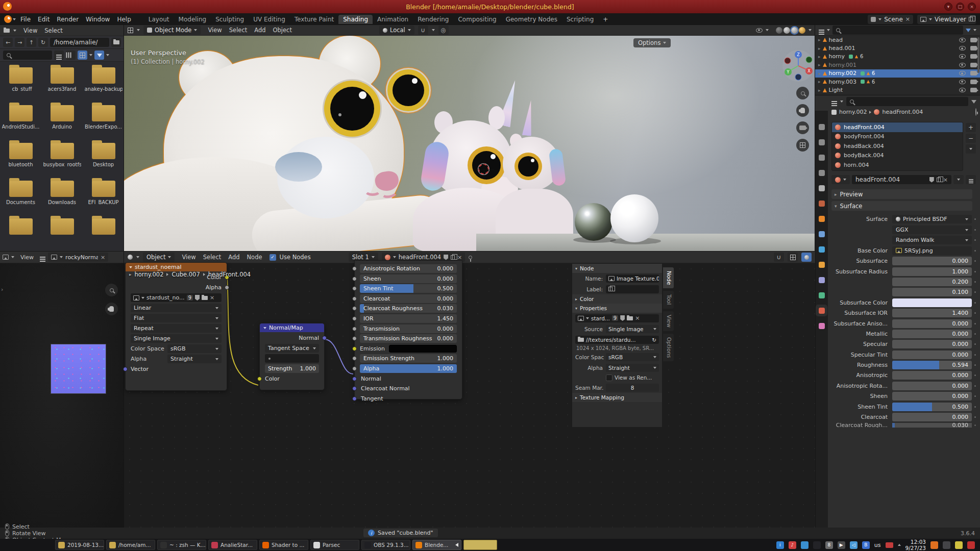 The height and width of the screenshot is (551, 980). Describe the element at coordinates (841, 180) in the screenshot. I see `browse-material-button` at that location.